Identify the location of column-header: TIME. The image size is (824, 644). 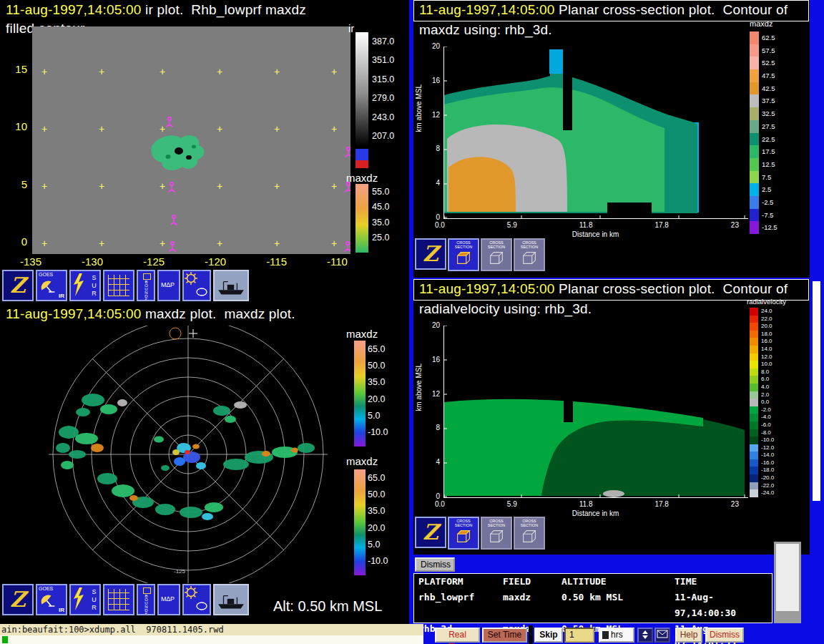
(723, 582).